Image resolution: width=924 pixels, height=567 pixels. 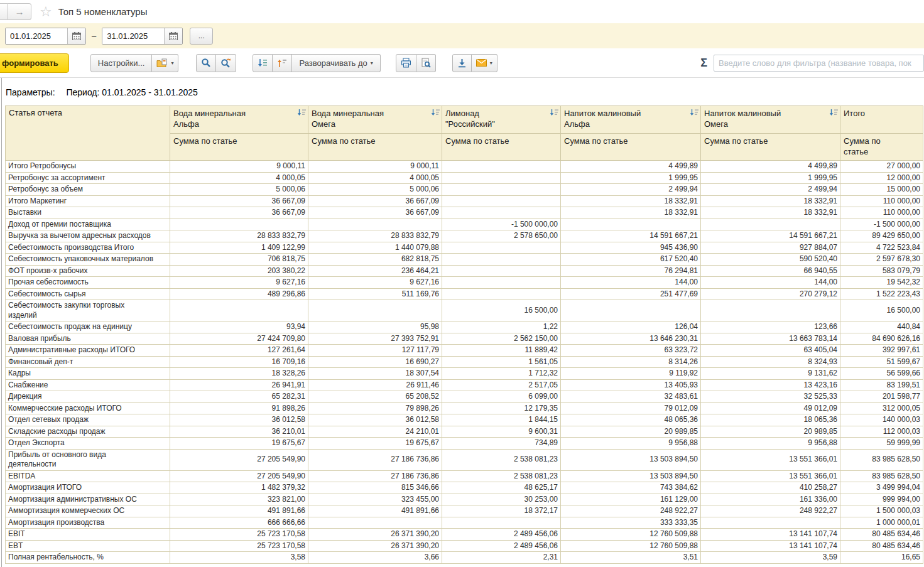 What do you see at coordinates (239, 260) in the screenshot?
I see `cell-value: 706 818,75` at bounding box center [239, 260].